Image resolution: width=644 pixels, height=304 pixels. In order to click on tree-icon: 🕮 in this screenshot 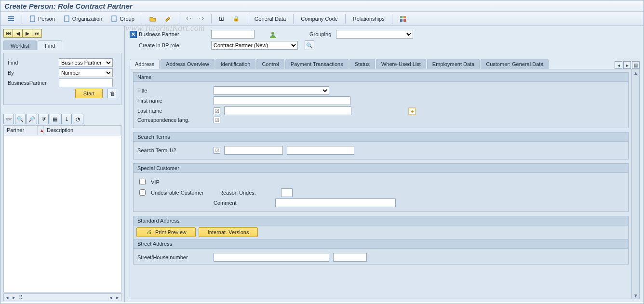, I will do `click(222, 19)`.